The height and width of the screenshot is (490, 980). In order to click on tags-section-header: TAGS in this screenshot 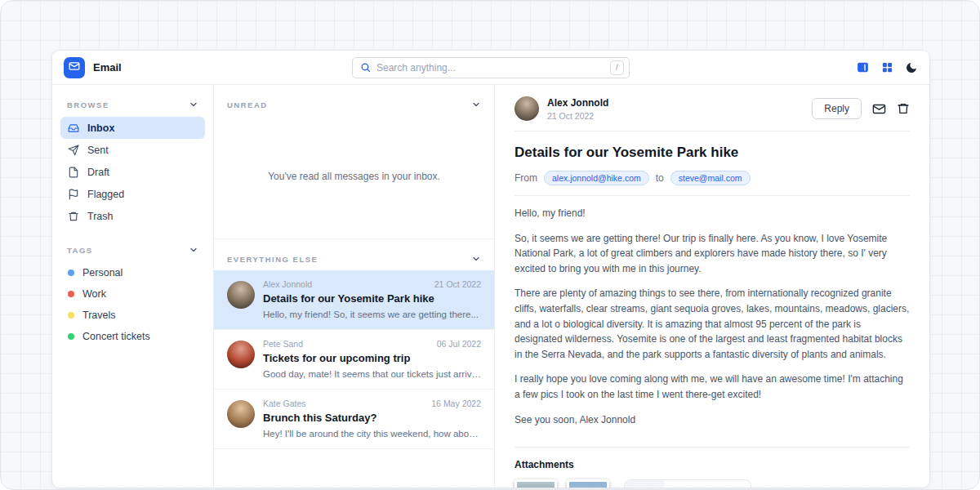, I will do `click(132, 252)`.